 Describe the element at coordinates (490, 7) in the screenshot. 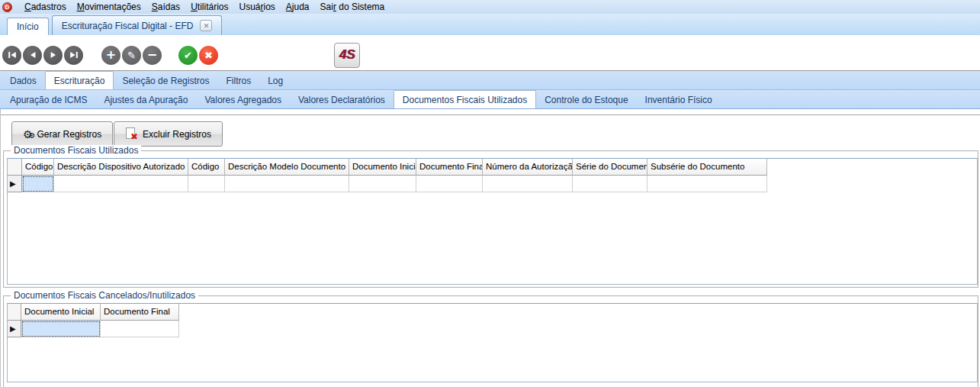

I see `menubar: D CadastrosMovimentaçõesSaídasUtilitário…` at that location.